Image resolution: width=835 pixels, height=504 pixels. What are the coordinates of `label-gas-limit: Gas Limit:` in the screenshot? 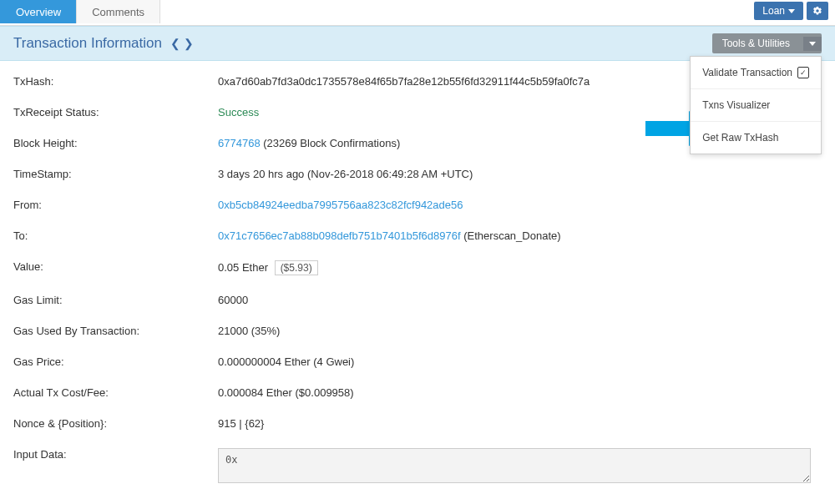 It's located at (115, 300).